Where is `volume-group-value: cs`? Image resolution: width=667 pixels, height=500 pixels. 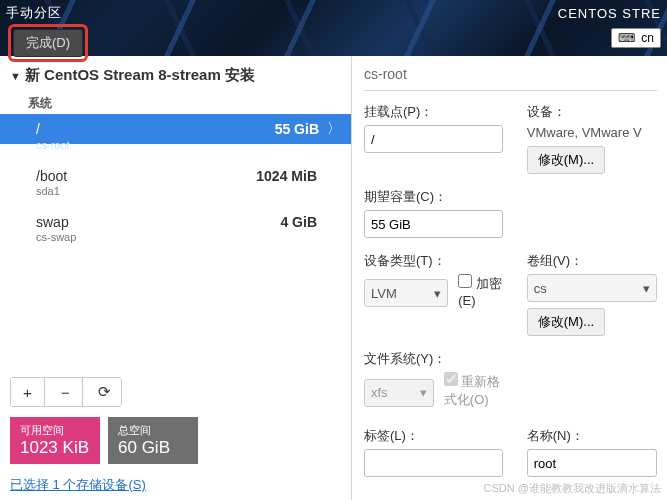 volume-group-value: cs is located at coordinates (540, 288).